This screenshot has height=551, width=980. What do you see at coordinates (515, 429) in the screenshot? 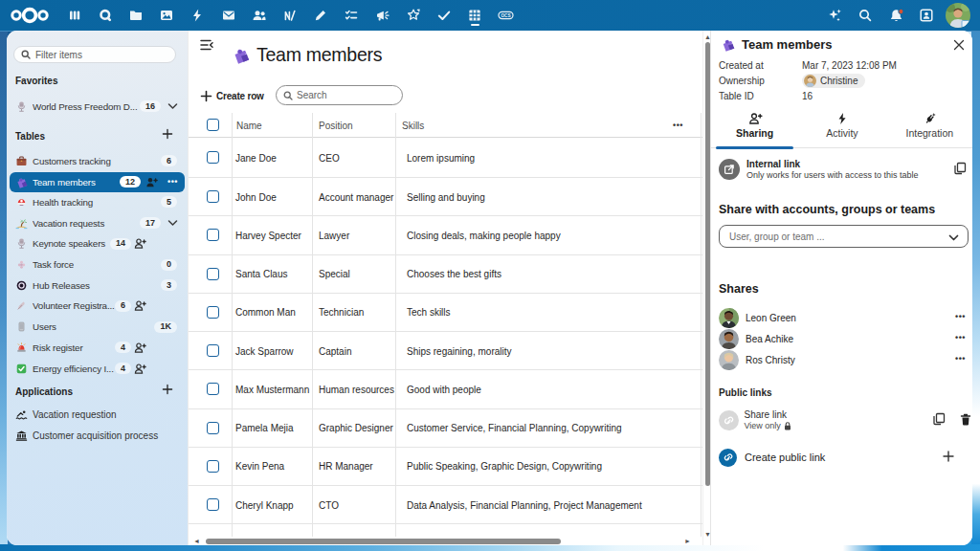
I see `cell-skills: Customer Service, Financial Planning, Co…` at bounding box center [515, 429].